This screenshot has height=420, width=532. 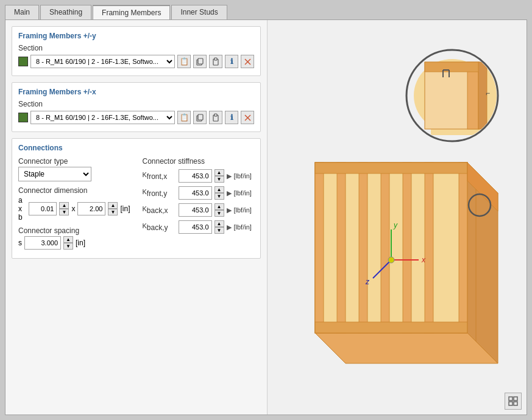 I want to click on color-swatch-x, so click(x=23, y=117).